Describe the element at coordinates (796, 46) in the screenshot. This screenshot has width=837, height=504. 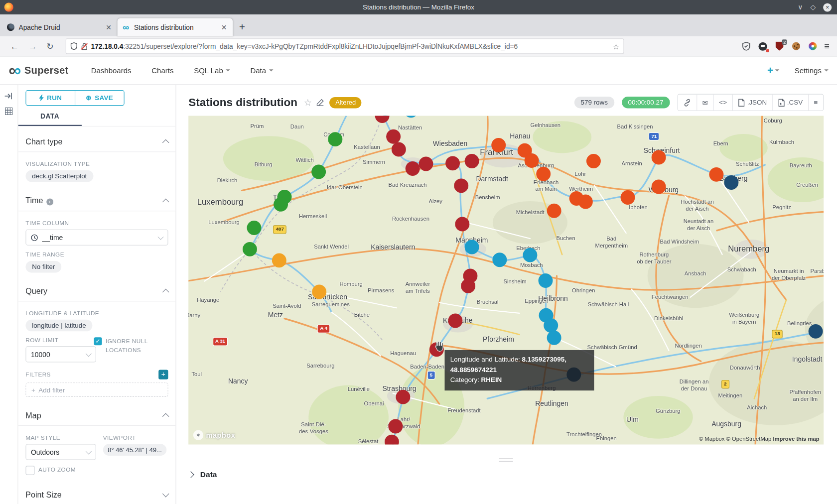
I see `cookie-icon` at that location.